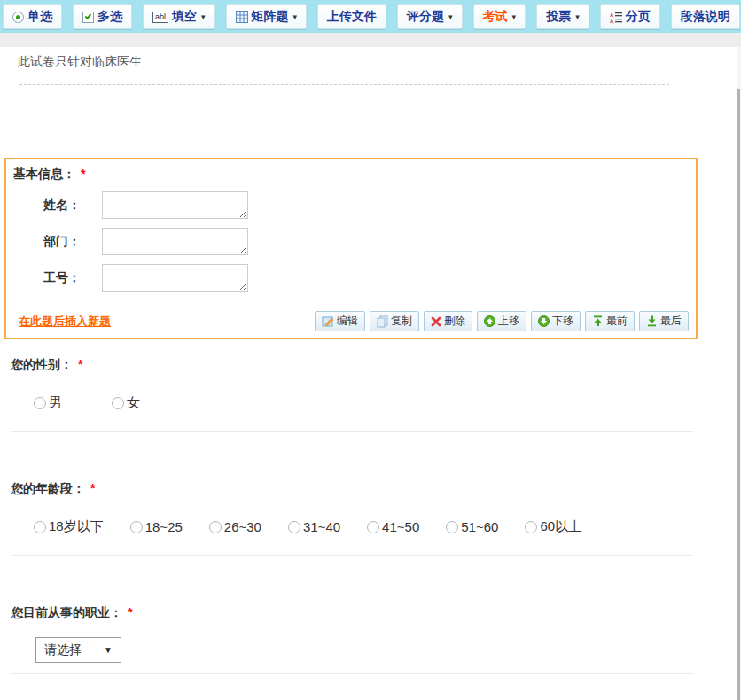 Image resolution: width=741 pixels, height=700 pixels. What do you see at coordinates (89, 18) in the screenshot?
I see `checkbox-icon` at bounding box center [89, 18].